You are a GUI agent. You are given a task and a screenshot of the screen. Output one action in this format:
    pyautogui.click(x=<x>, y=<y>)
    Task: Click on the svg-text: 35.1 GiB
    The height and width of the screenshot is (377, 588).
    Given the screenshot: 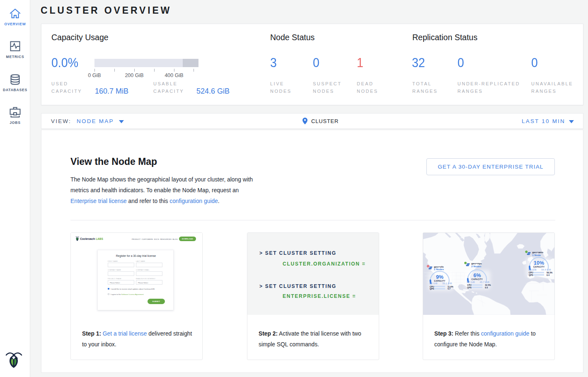 What is the action you would take?
    pyautogui.click(x=447, y=283)
    